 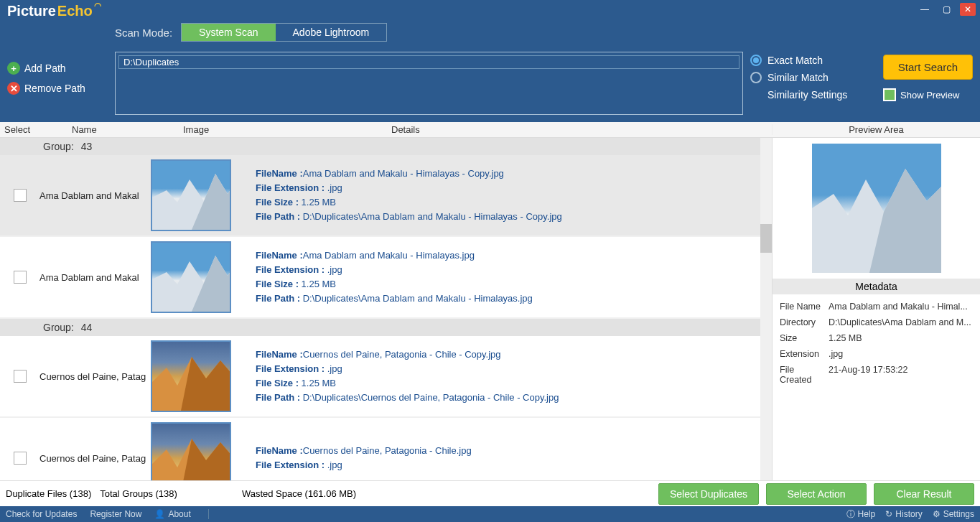 What do you see at coordinates (928, 67) in the screenshot?
I see `start-search-button: Start Search` at bounding box center [928, 67].